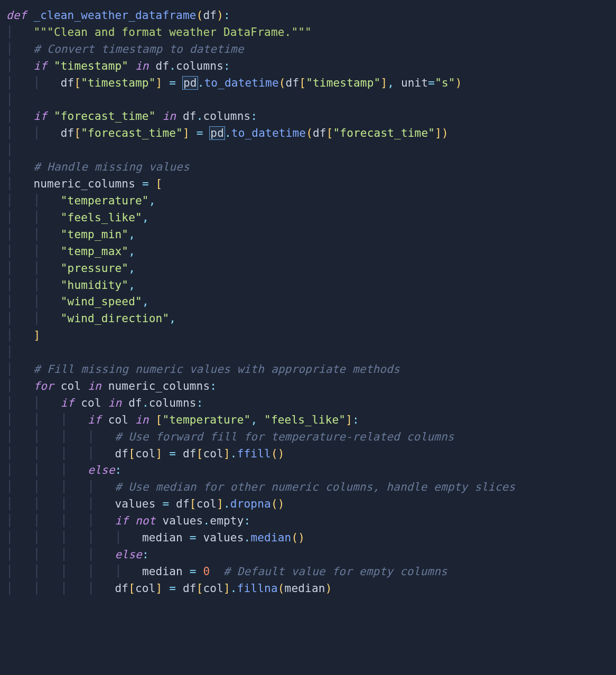 The width and height of the screenshot is (616, 675). Describe the element at coordinates (258, 588) in the screenshot. I see `call: fillna` at that location.